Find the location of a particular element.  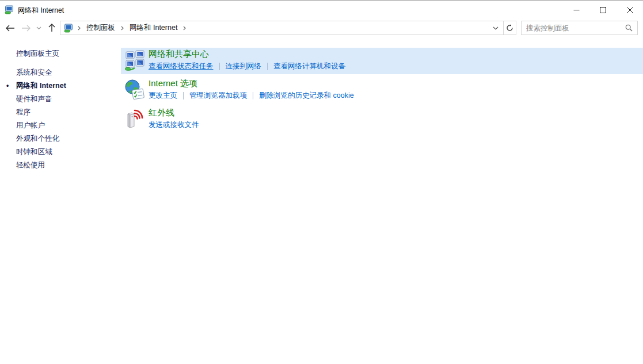

category-title-network-sharing-center: 网络和共享中心 is located at coordinates (247, 54).